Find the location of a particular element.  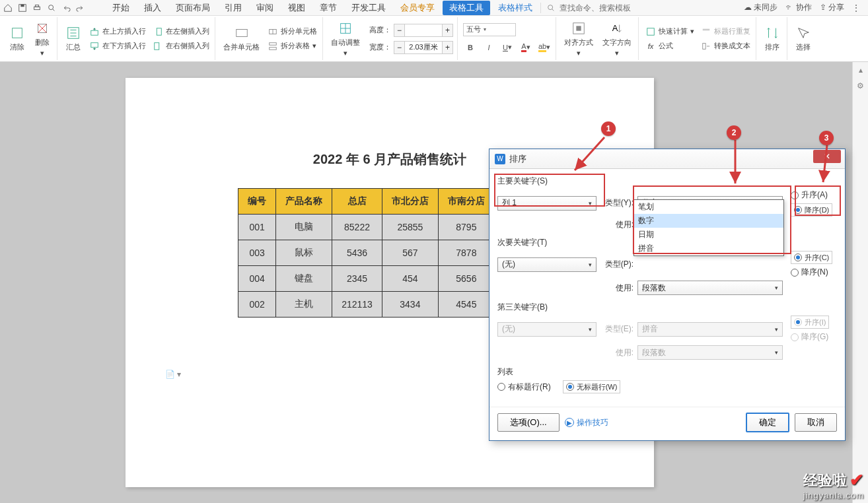

table-cell: 鼠标 is located at coordinates (304, 253).